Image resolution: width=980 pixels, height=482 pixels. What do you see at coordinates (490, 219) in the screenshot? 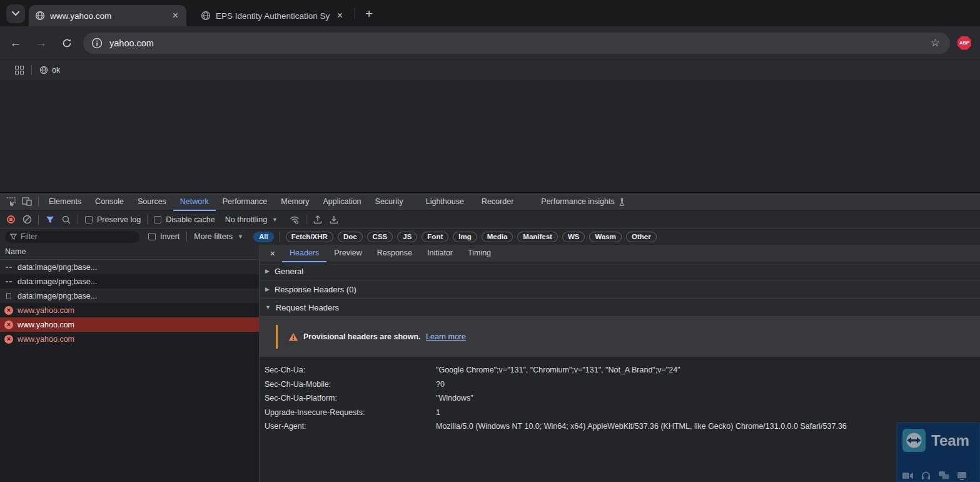
I see `network-action-bar: Preserve log Disable cache No throttling…` at bounding box center [490, 219].